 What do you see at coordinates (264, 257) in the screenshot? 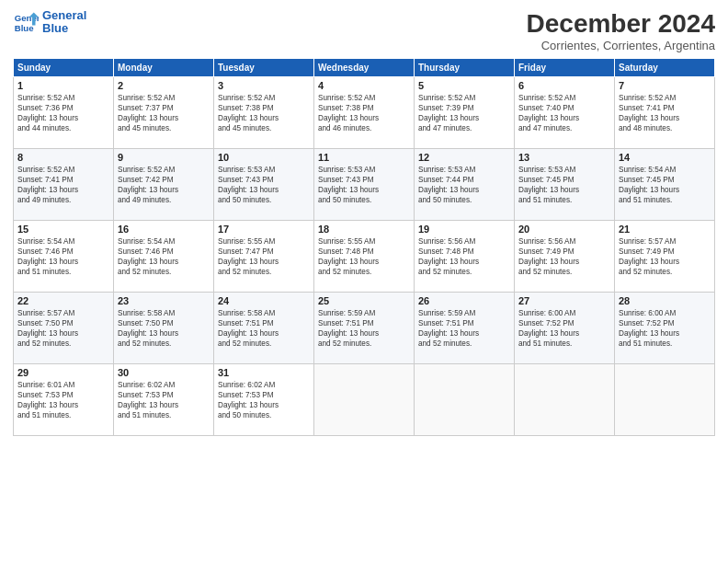
I see `day-info: Sunrise: 5:55 AM Sunset: 7:47 PM Dayligh…` at bounding box center [264, 257].